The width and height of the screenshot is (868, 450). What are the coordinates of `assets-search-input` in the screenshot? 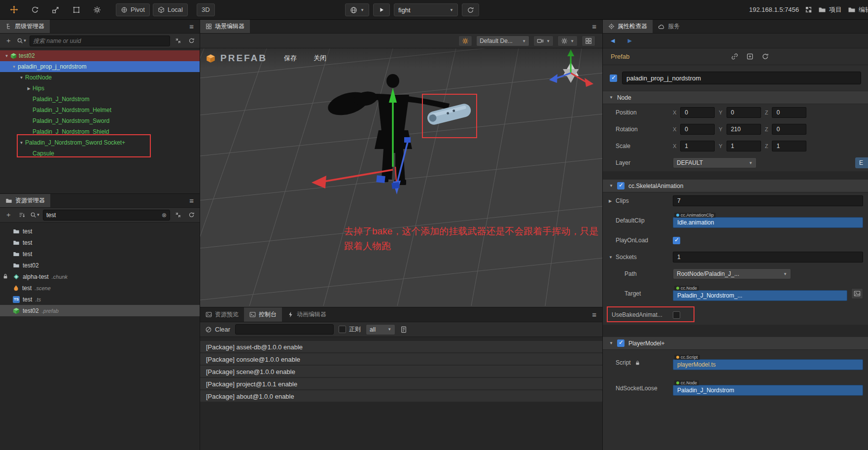 It's located at (103, 215).